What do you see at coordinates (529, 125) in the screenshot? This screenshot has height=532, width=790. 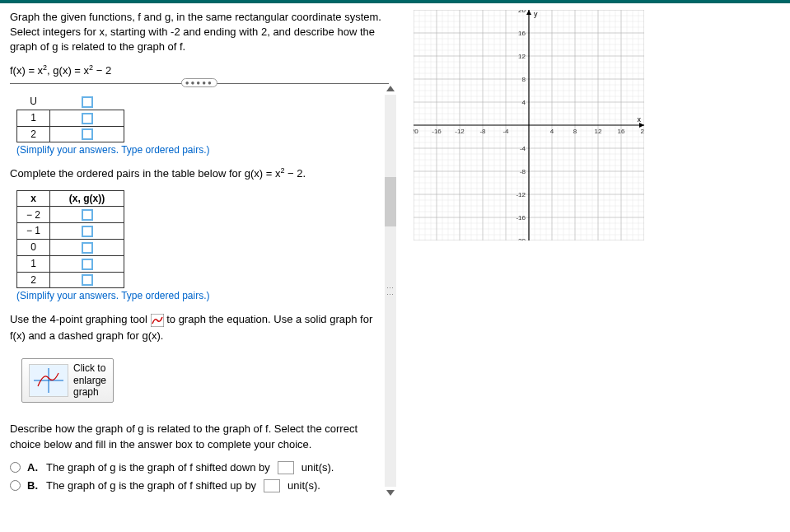 I see `coordinate-graph: -20-16-12-8-448121620-20-16-12-8-4481216…` at bounding box center [529, 125].